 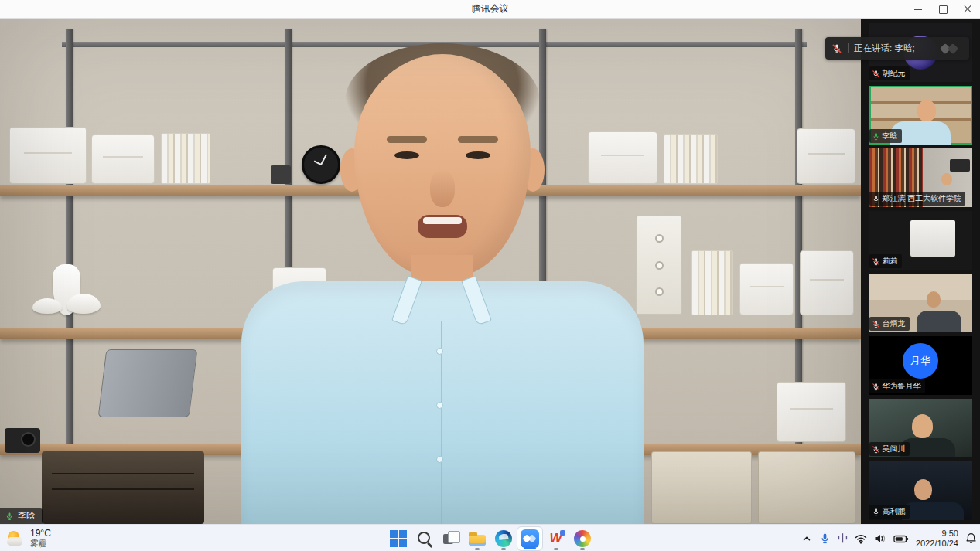 What do you see at coordinates (902, 386) in the screenshot?
I see `participant-name: 华为鲁月华` at bounding box center [902, 386].